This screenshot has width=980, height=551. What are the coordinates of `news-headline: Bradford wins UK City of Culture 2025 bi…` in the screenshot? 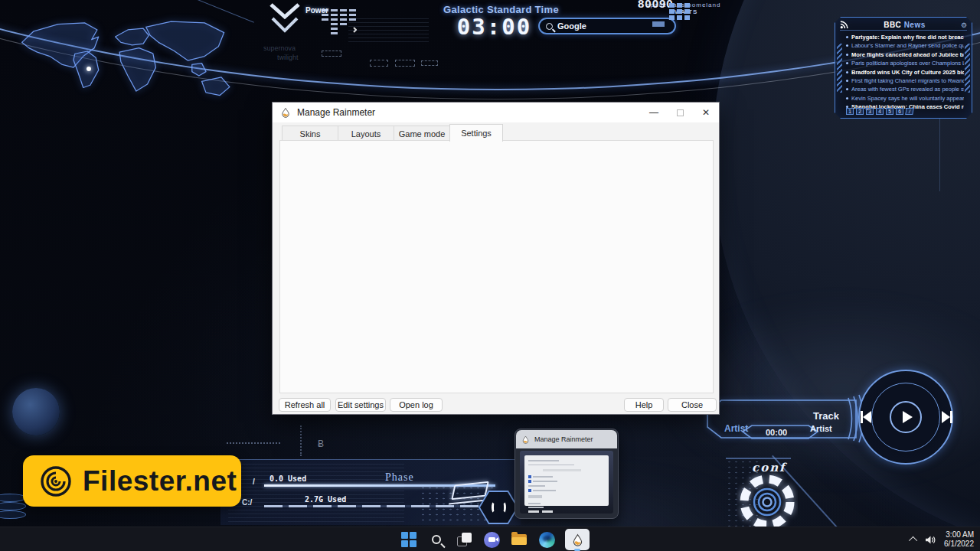 It's located at (905, 72).